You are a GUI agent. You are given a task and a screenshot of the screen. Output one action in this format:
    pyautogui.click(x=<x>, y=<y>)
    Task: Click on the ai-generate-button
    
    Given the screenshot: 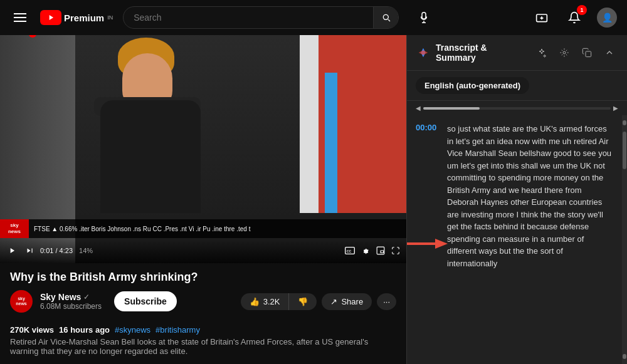 What is the action you would take?
    pyautogui.click(x=542, y=53)
    